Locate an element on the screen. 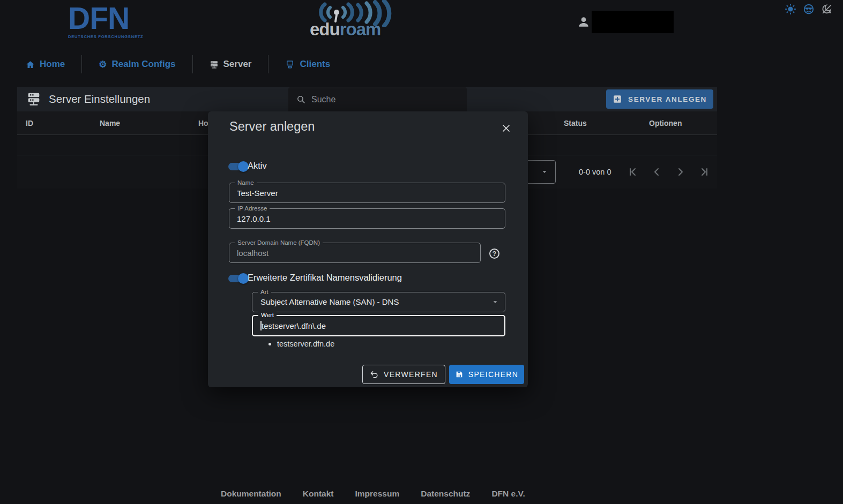 Image resolution: width=843 pixels, height=504 pixels. search-input is located at coordinates (386, 100).